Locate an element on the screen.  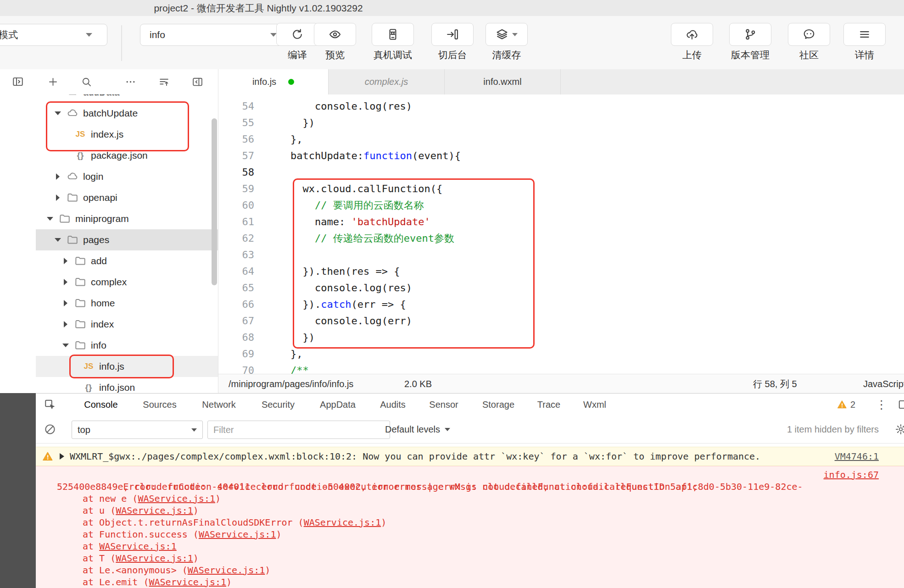
code-line-55: }) is located at coordinates (375, 123).